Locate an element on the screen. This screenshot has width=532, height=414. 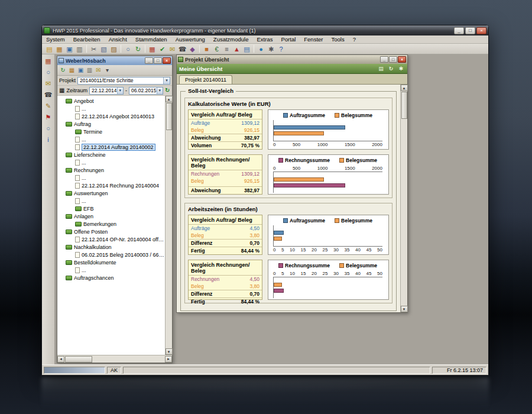
scroll-left-icon: ◄ is located at coordinates (61, 360).